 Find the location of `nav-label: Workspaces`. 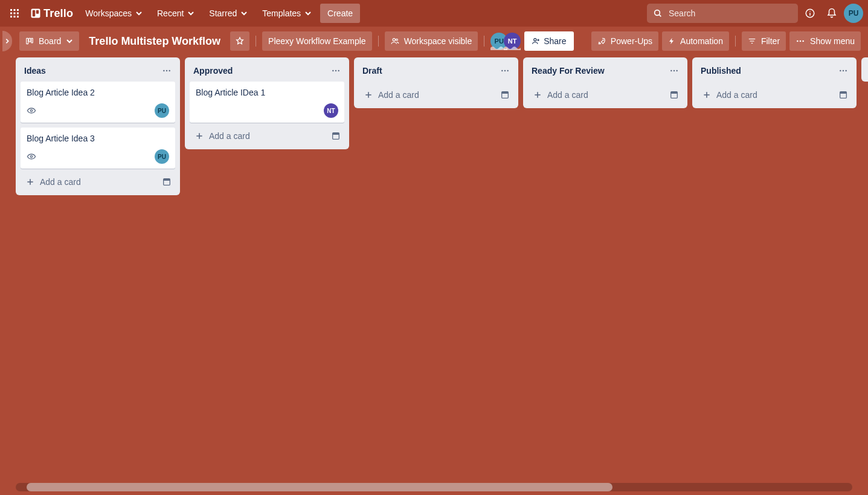

nav-label: Workspaces is located at coordinates (109, 13).